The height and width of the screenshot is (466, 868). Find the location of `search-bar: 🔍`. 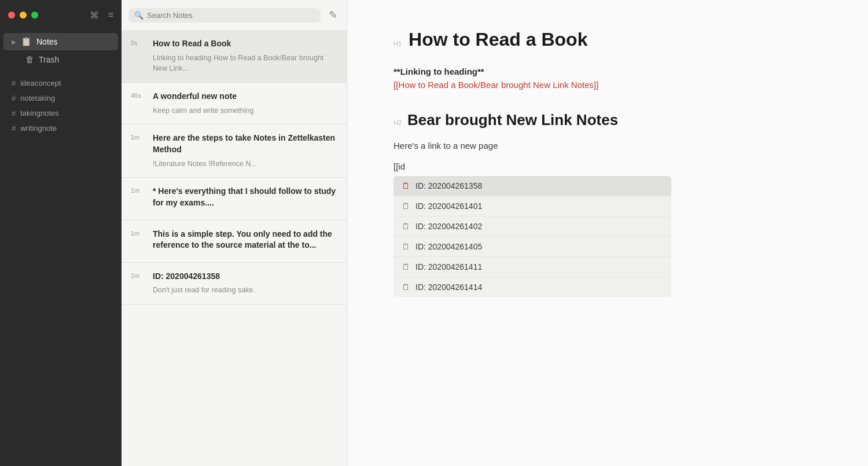

search-bar: 🔍 is located at coordinates (225, 15).